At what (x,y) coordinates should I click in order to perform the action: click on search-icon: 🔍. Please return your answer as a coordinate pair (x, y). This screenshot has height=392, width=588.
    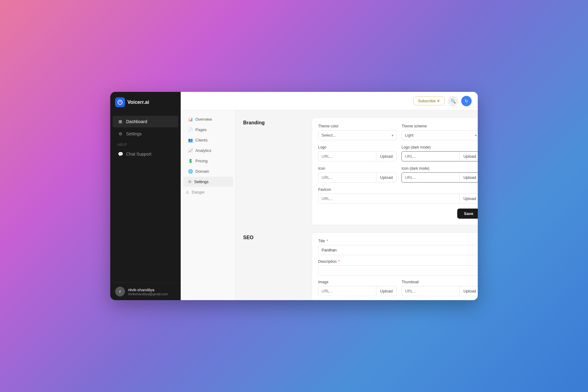
    Looking at the image, I should click on (453, 101).